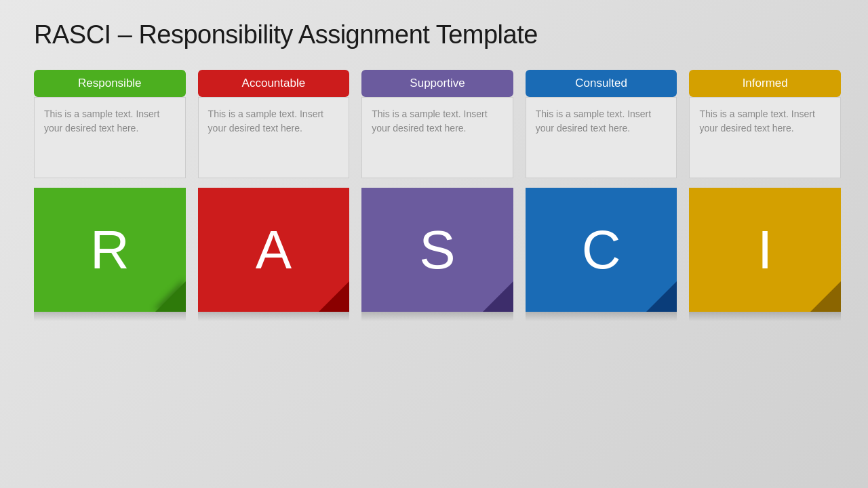 This screenshot has width=868, height=488. What do you see at coordinates (274, 138) in the screenshot?
I see `card-body-accountable: This is a sample text. Insert your desir…` at bounding box center [274, 138].